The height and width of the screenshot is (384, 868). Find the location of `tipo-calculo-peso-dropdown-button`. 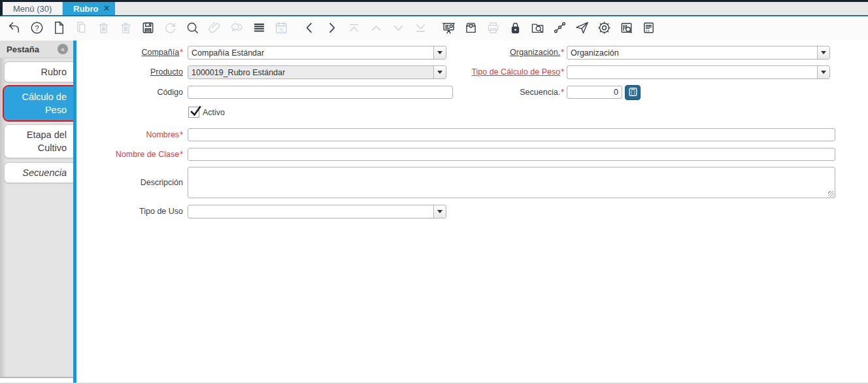

tipo-calculo-peso-dropdown-button is located at coordinates (824, 72).